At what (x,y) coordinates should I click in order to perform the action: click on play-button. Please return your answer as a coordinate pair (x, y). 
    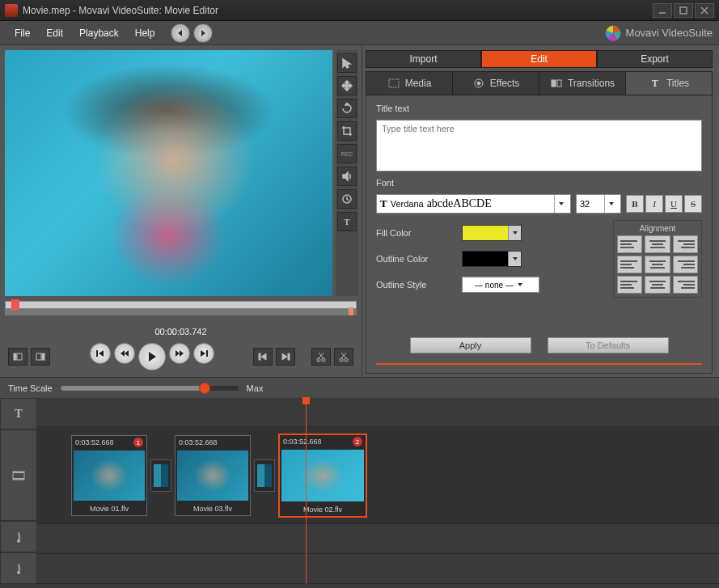
    Looking at the image, I should click on (152, 357).